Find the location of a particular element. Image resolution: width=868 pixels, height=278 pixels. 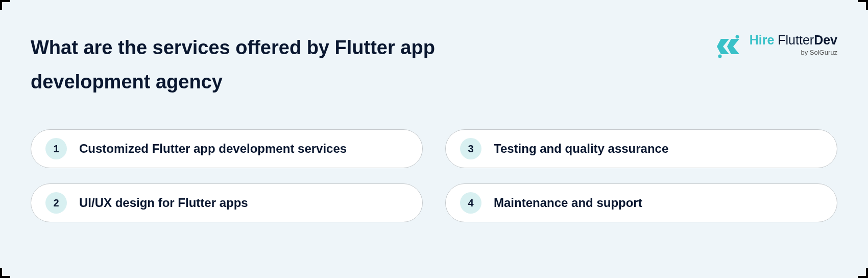

number-badge: 1 is located at coordinates (56, 149).